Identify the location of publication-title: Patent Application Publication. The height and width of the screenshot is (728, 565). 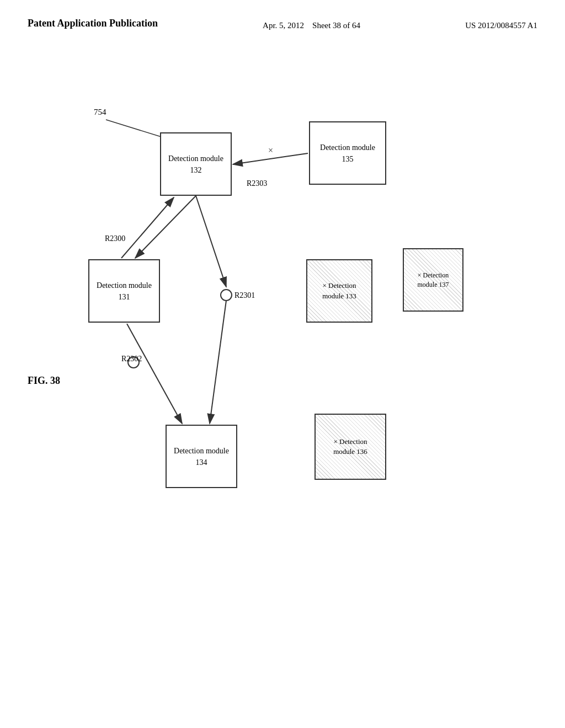
(93, 23).